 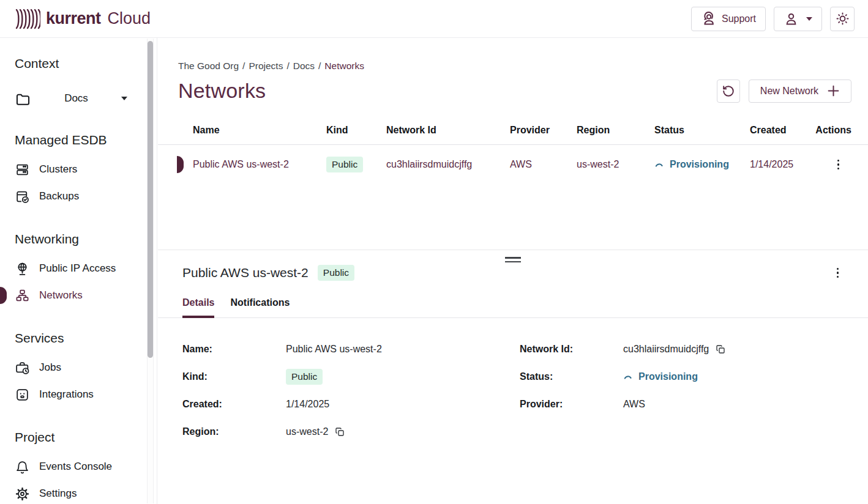 What do you see at coordinates (351, 432) in the screenshot?
I see `field-region: Region: us-west-2` at bounding box center [351, 432].